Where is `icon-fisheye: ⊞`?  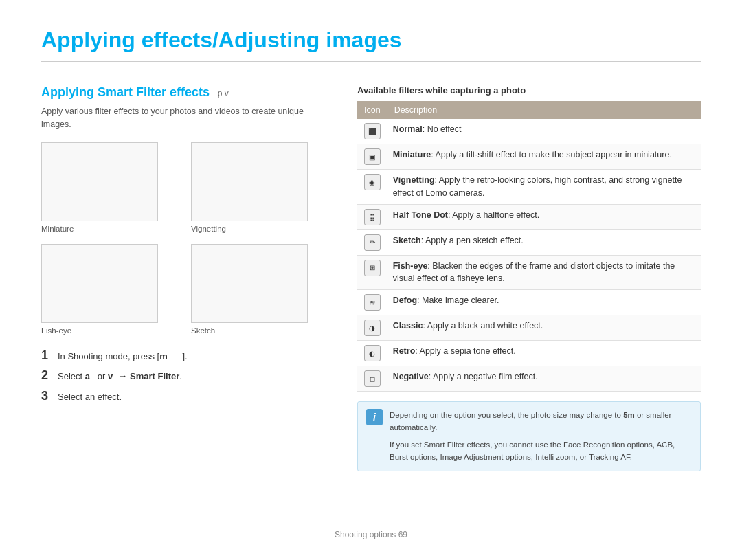
icon-fisheye: ⊞ is located at coordinates (372, 272).